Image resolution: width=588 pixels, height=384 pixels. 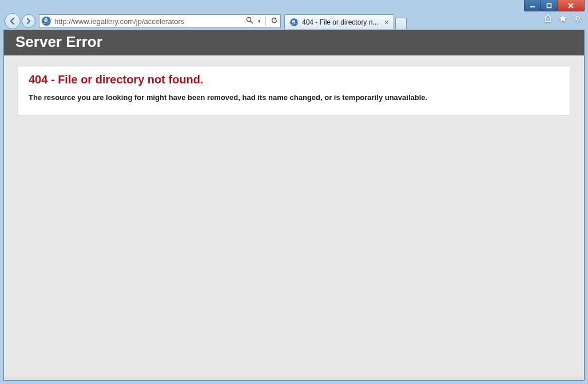 I want to click on home-icon, so click(x=548, y=19).